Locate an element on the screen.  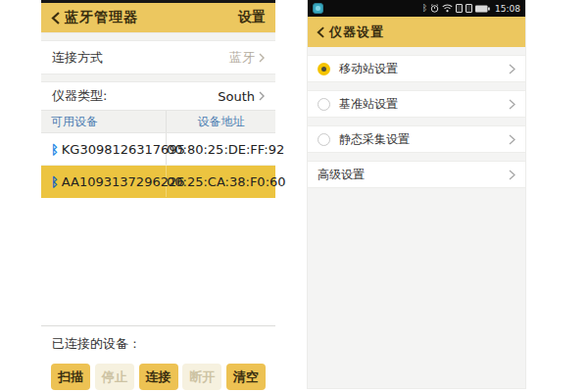
bluetooth-status-icon: ᛒ is located at coordinates (425, 8).